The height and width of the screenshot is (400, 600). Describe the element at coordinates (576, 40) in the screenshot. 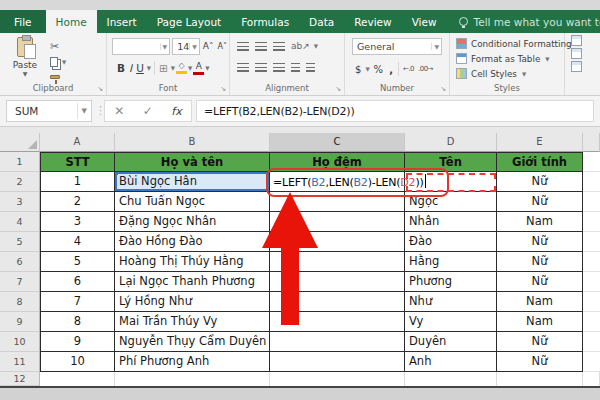

I see `insert-cells-icon` at that location.